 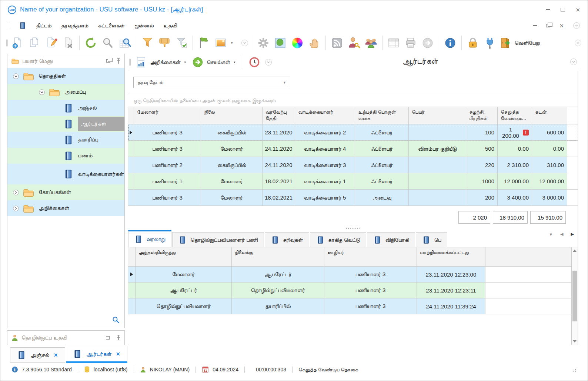 What do you see at coordinates (575, 341) in the screenshot?
I see `scroll-down-icon` at bounding box center [575, 341].